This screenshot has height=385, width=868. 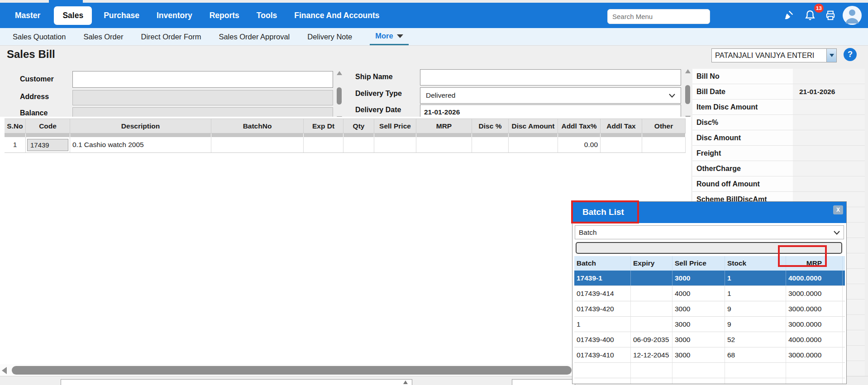 I want to click on delivery-date-label: Delivery Date, so click(x=378, y=110).